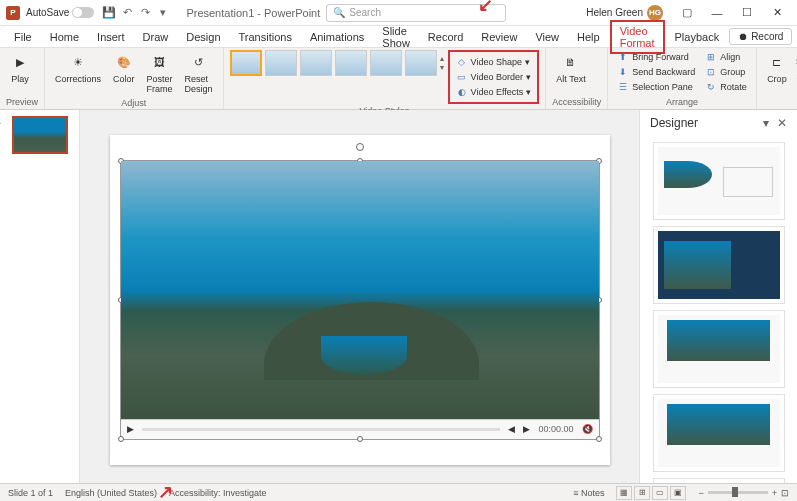  I want to click on crop-button: ⊏Crop, so click(777, 68).